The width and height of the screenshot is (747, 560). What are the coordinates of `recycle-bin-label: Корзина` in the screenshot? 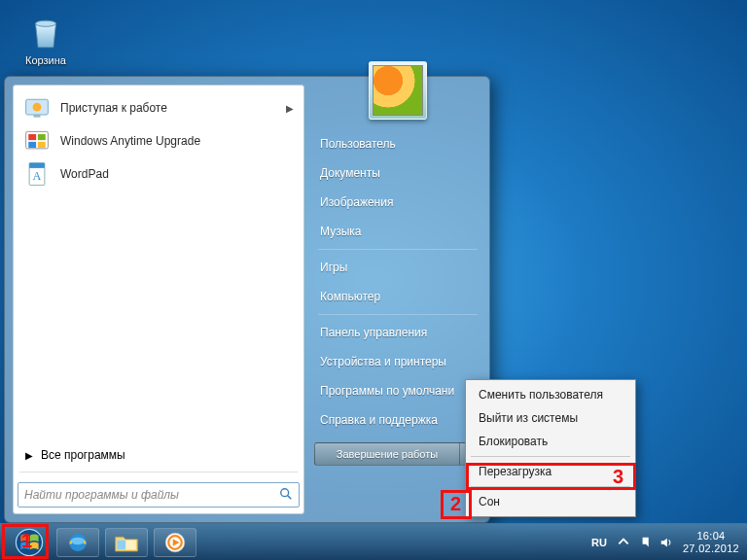 It's located at (46, 60).